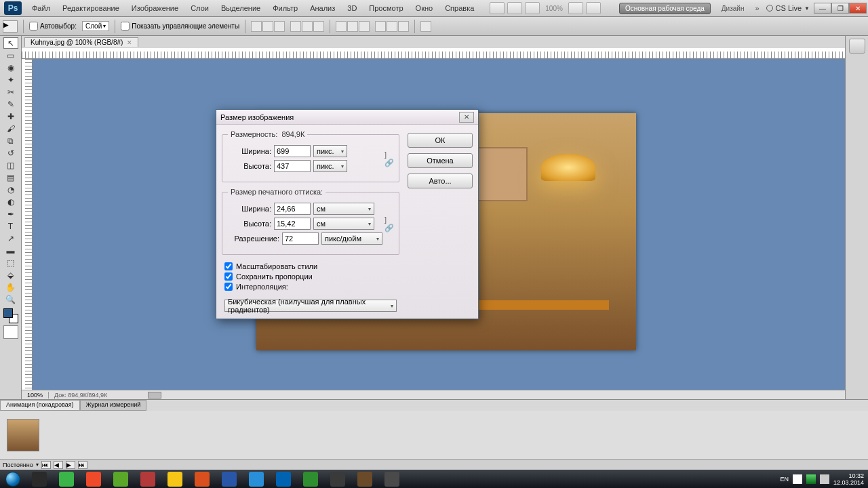 The width and height of the screenshot is (868, 488). What do you see at coordinates (497, 8) in the screenshot?
I see `launch-bridge-icon` at bounding box center [497, 8].